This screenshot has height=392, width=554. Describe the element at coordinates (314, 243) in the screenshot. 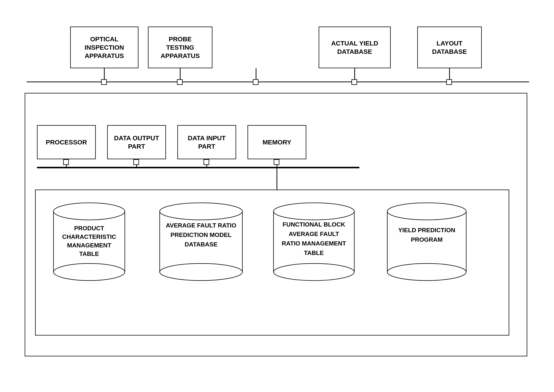

I see `svg-text: RATIO MANAGEMENT` at that location.